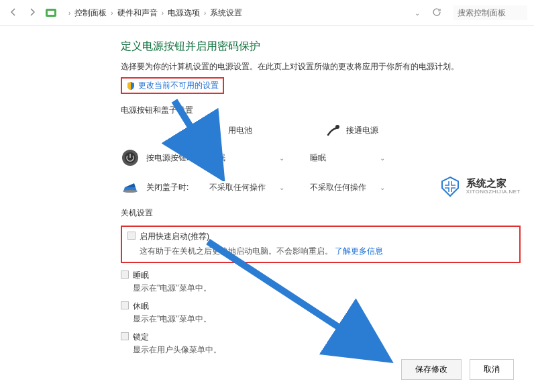 The height and width of the screenshot is (392, 534). I want to click on watermark: 系统之家 XITONGZHIJIA.NET, so click(479, 187).